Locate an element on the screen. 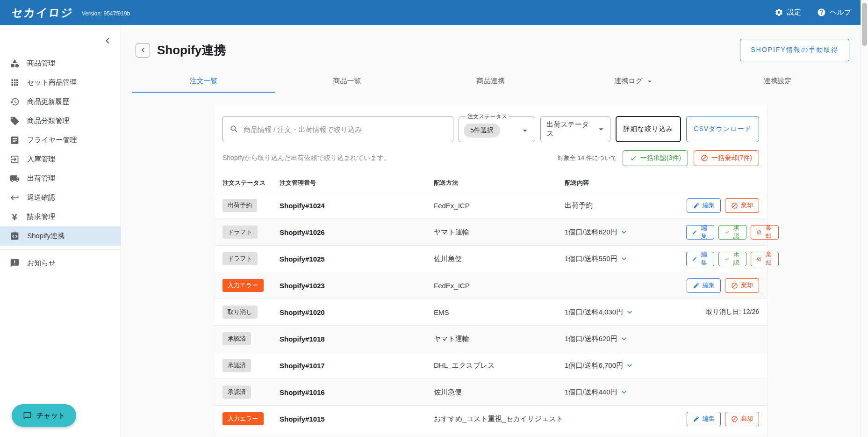  sidebar-item-billing: ¥ 請求管理 is located at coordinates (60, 217).